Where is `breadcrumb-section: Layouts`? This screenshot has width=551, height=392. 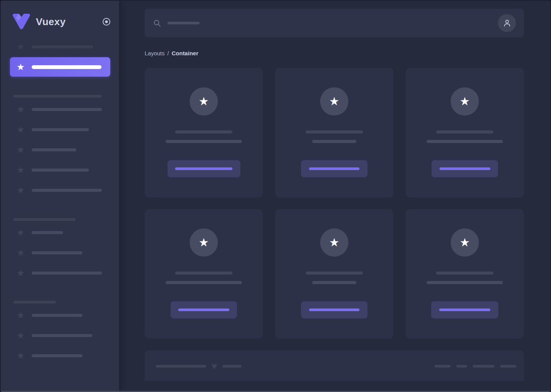
breadcrumb-section: Layouts is located at coordinates (155, 53).